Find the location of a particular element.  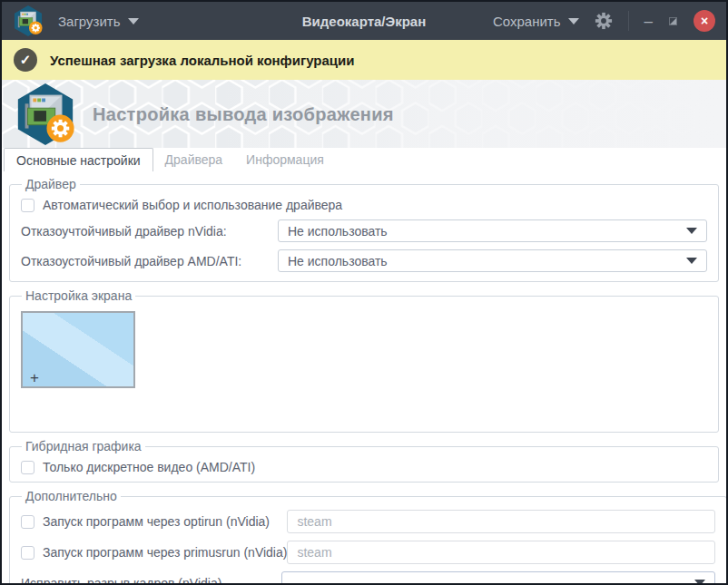

primusrun-label: Запуск программ через primusrun (nVidia) is located at coordinates (165, 552).